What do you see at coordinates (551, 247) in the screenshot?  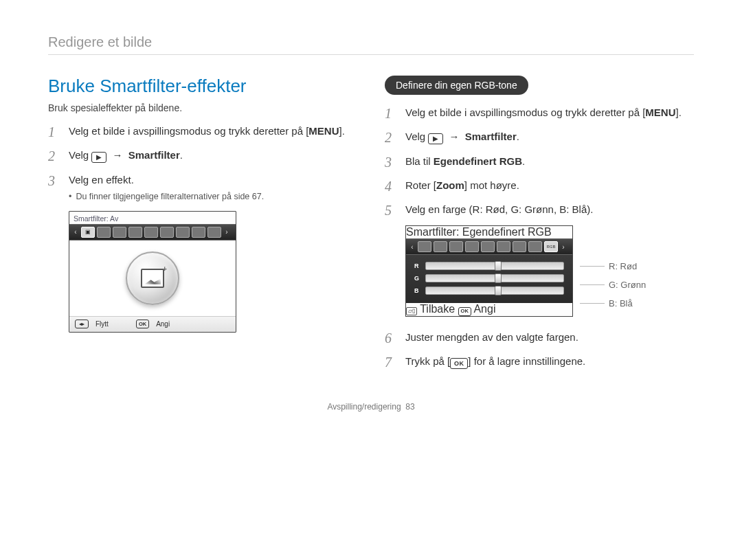 I see `filter-tile-rgb: RGB` at bounding box center [551, 247].